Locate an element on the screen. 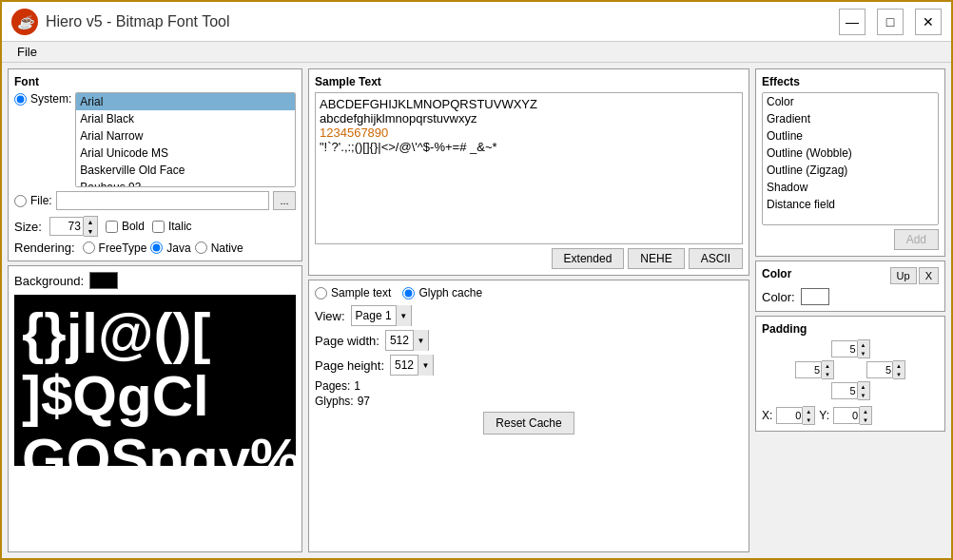 The image size is (953, 560). padding-bottom-up: ▲ is located at coordinates (864, 386).